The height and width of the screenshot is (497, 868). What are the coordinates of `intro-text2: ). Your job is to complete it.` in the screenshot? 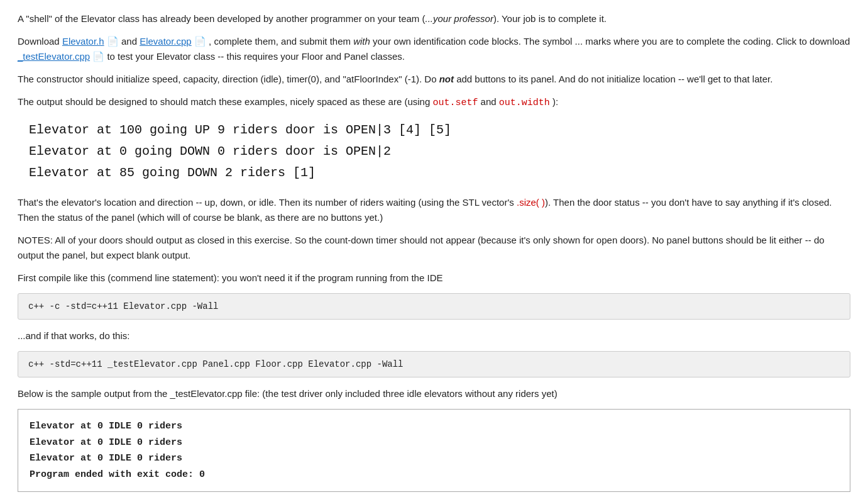 It's located at (550, 19).